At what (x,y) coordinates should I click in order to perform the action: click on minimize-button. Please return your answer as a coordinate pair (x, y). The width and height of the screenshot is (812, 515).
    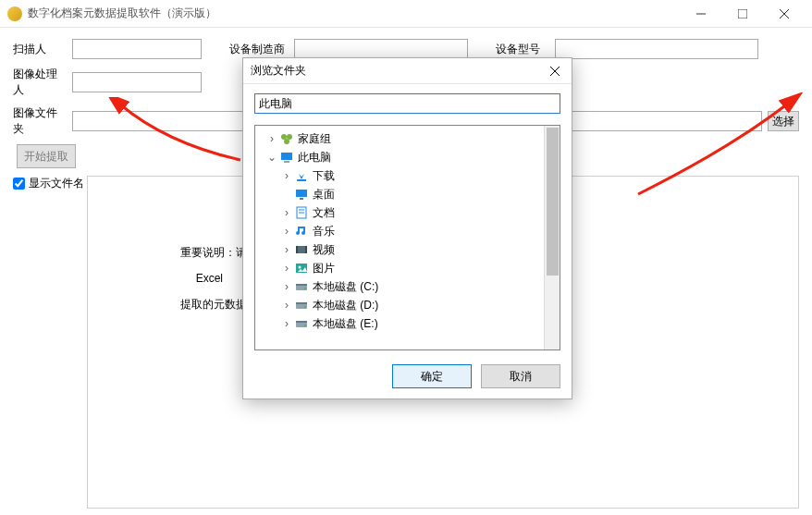
    Looking at the image, I should click on (701, 14).